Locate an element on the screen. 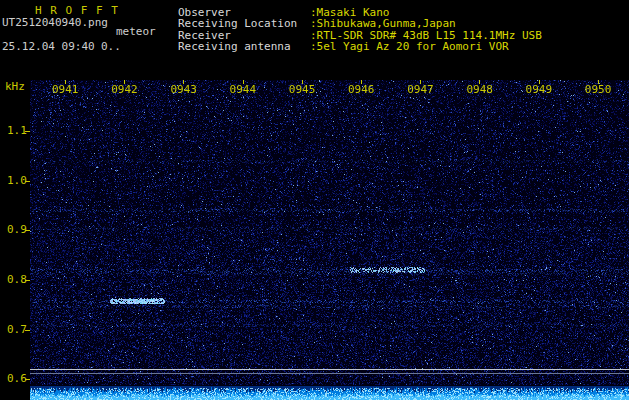 This screenshot has height=400, width=629. x-axis-time-label: 0945 is located at coordinates (302, 90).